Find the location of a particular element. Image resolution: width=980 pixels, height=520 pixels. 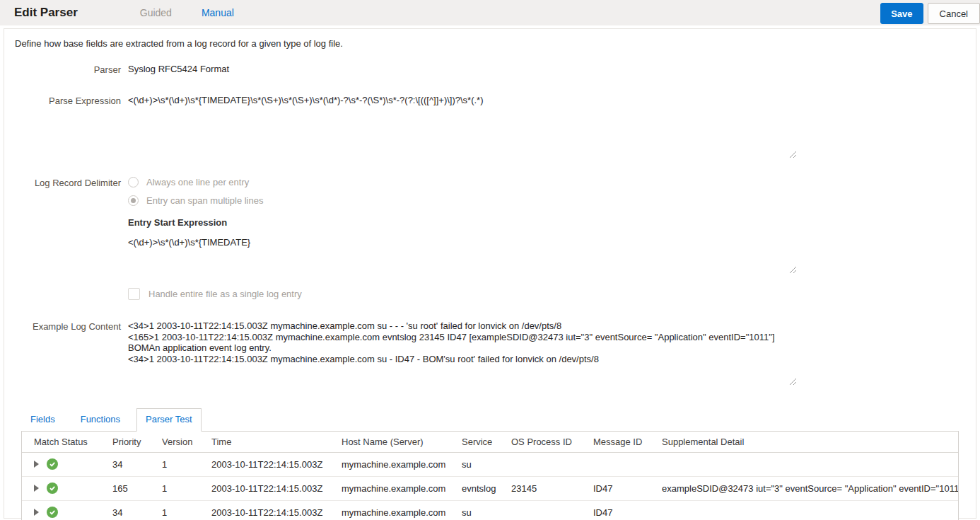

table-header-row: Match Status Priority Version Time Host … is located at coordinates (490, 441).